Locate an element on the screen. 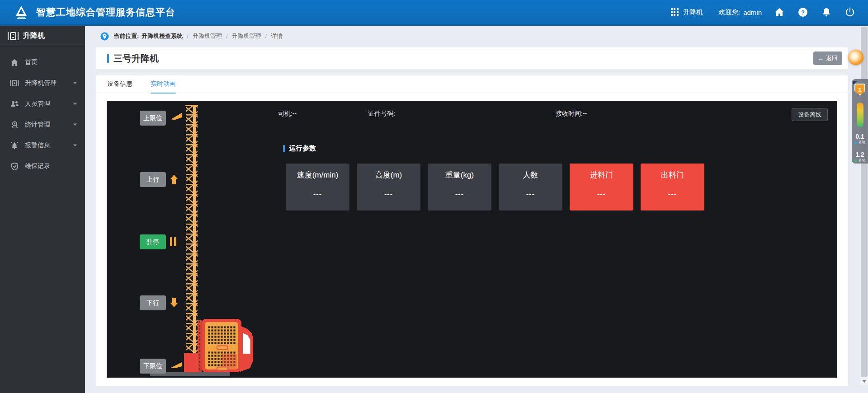 This screenshot has width=868, height=393. shield-badge-count: 1 is located at coordinates (860, 89).